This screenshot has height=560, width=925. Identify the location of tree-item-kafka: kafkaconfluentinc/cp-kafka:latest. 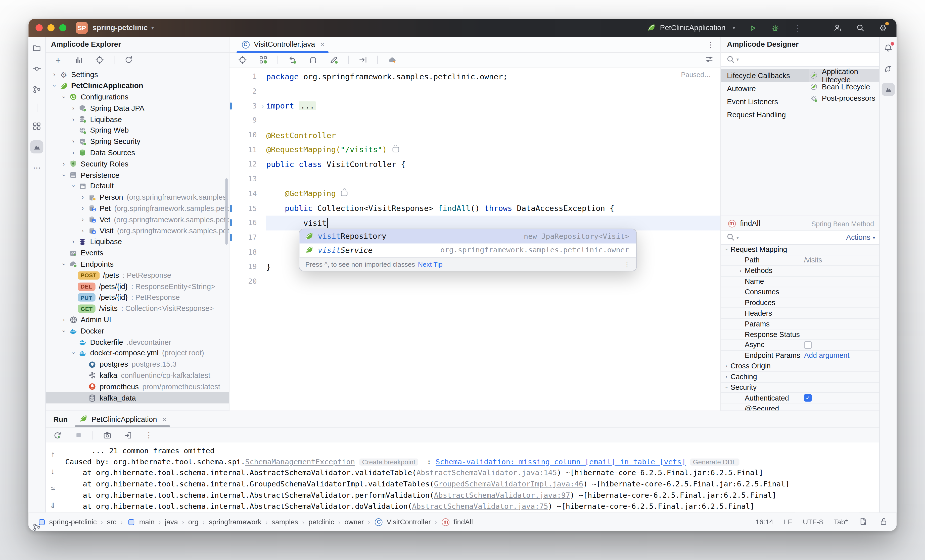
(137, 375).